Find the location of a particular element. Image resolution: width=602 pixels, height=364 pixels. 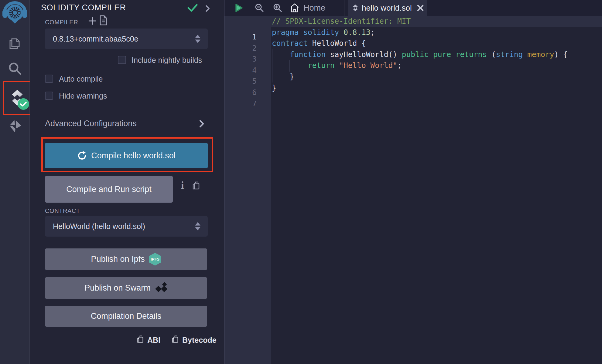

nightly-builds-checkbox is located at coordinates (122, 60).